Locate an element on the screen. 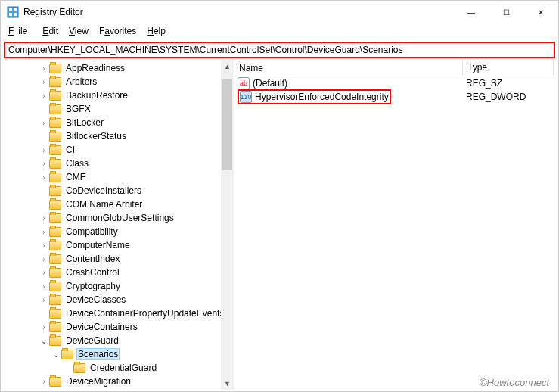  tree-item: ›CMF is located at coordinates (118, 177).